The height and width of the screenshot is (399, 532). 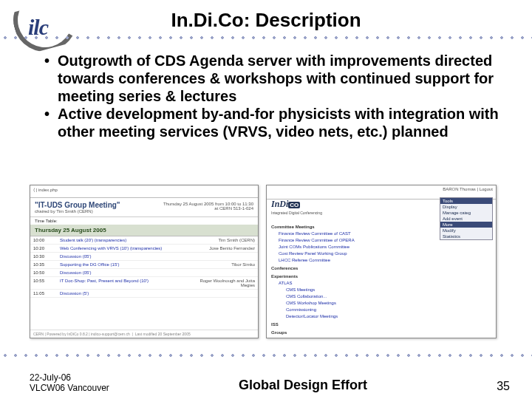 I want to click on meeting-where: at CERN 513-1-024, so click(x=233, y=208).